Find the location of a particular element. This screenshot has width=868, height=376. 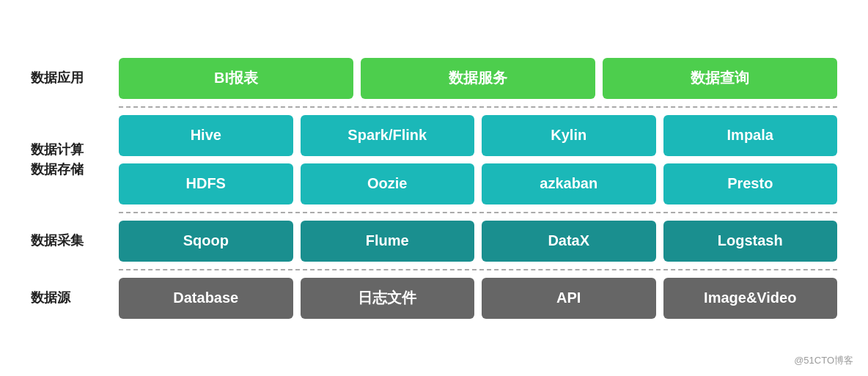

data-source-cells: Database 日志文件 API Image&Video is located at coordinates (478, 298).